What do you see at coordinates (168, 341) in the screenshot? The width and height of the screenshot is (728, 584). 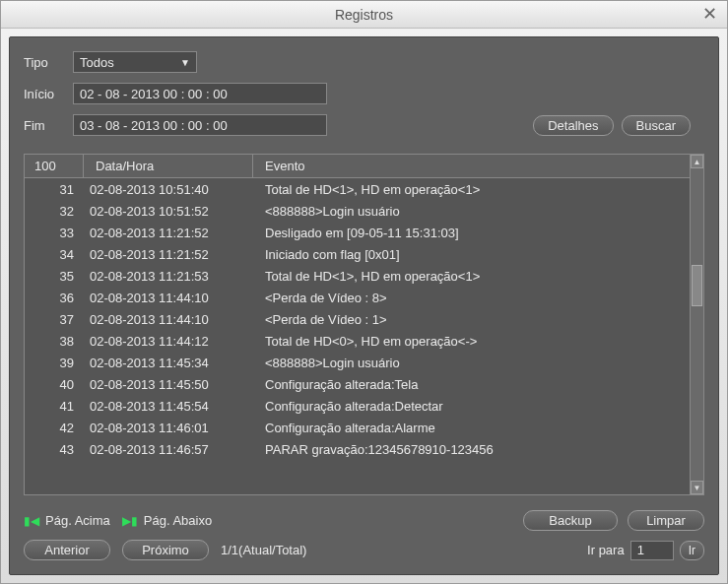 I see `row-datetime: 02-08-2013 11:44:12` at bounding box center [168, 341].